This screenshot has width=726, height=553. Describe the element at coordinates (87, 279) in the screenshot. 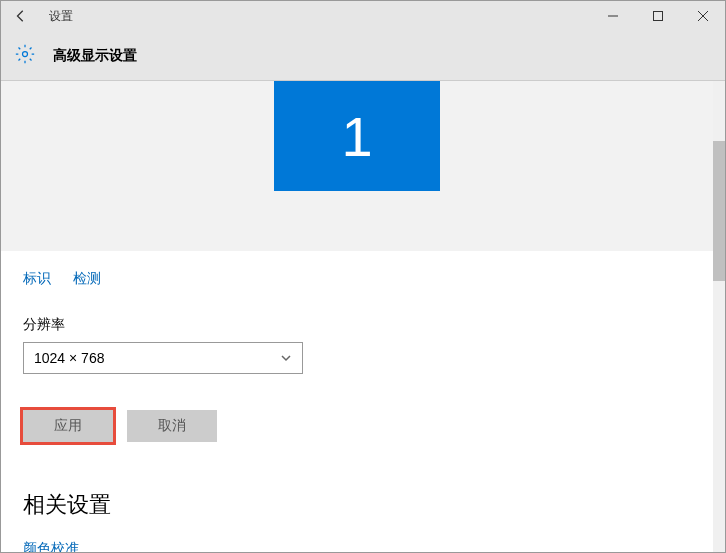

I see `detect-link: 检测` at that location.